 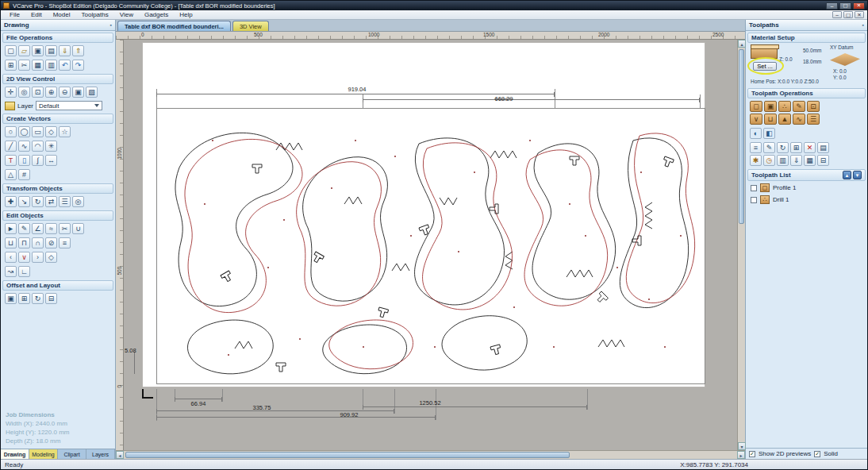 What do you see at coordinates (24, 175) in the screenshot?
I see `snap-grid-tool-icon: #` at bounding box center [24, 175].